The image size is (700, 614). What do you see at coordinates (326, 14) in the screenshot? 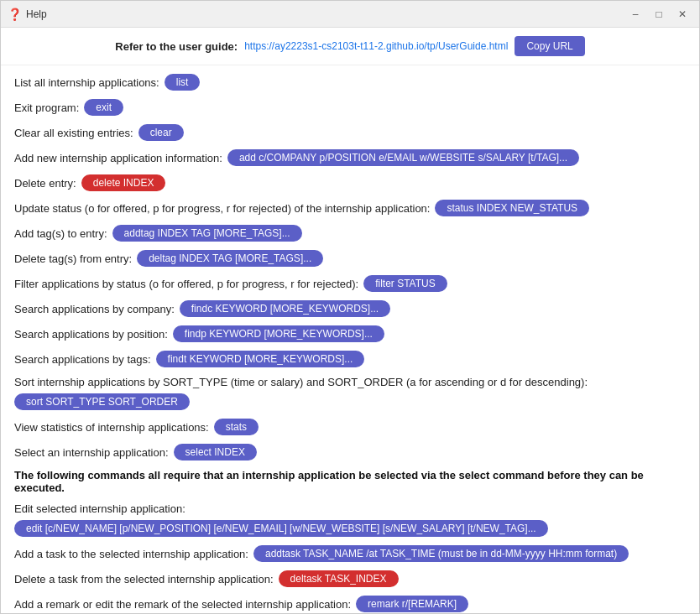
I see `window-title: Help` at bounding box center [326, 14].